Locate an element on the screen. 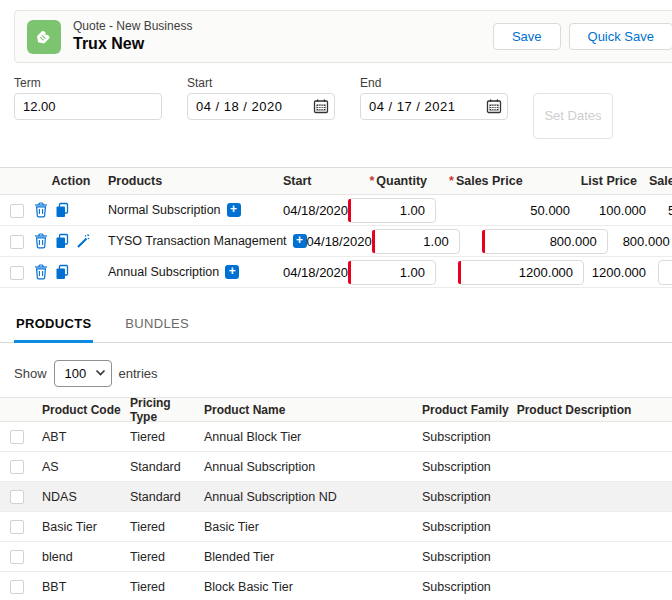 The height and width of the screenshot is (600, 672). end-field-group: End is located at coordinates (434, 98).